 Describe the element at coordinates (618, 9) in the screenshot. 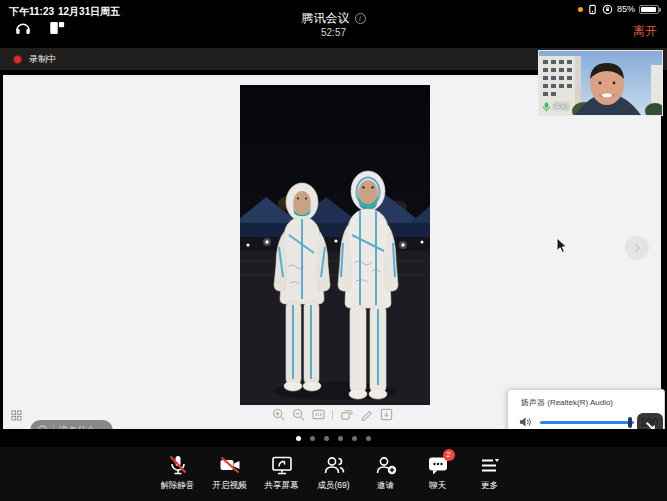

I see `system-status-icons: 85%` at that location.